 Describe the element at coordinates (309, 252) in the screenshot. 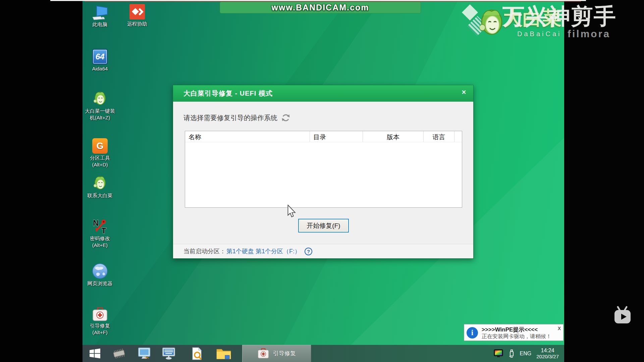

I see `help-icon: ?` at that location.